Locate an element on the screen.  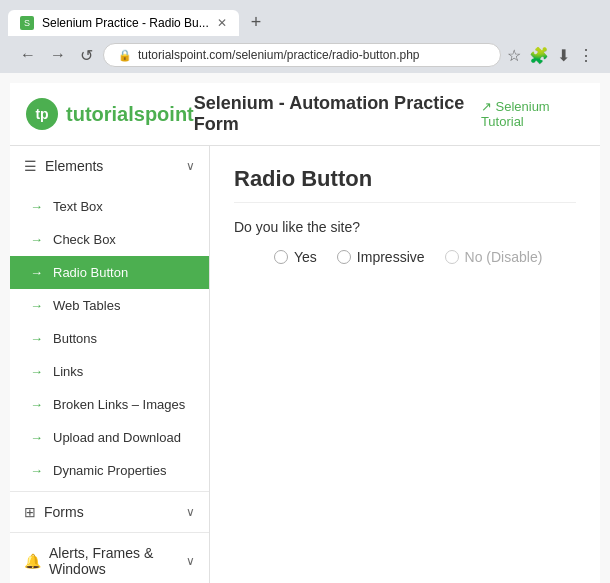
radio-label-yes: Yes is located at coordinates (306, 257).